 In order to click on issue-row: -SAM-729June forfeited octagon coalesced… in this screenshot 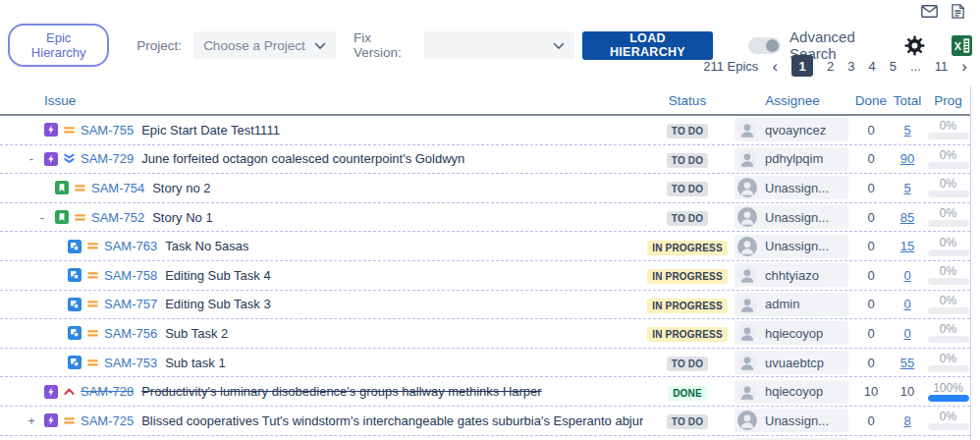, I will do `click(485, 160)`.